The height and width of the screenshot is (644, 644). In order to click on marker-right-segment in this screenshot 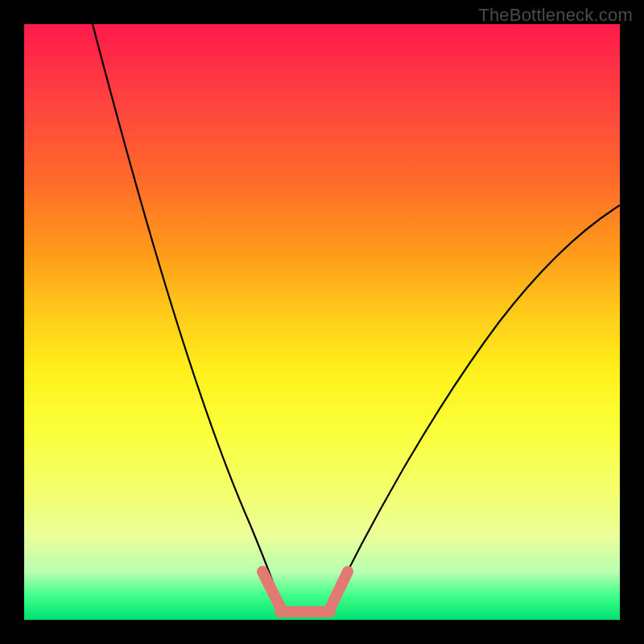, I will do `click(338, 592)`.